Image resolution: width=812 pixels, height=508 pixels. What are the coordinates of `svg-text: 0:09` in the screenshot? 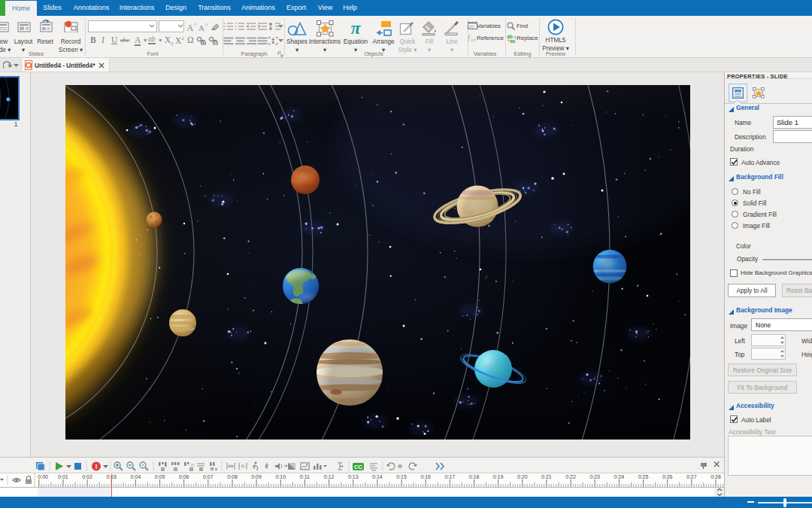 It's located at (256, 477).